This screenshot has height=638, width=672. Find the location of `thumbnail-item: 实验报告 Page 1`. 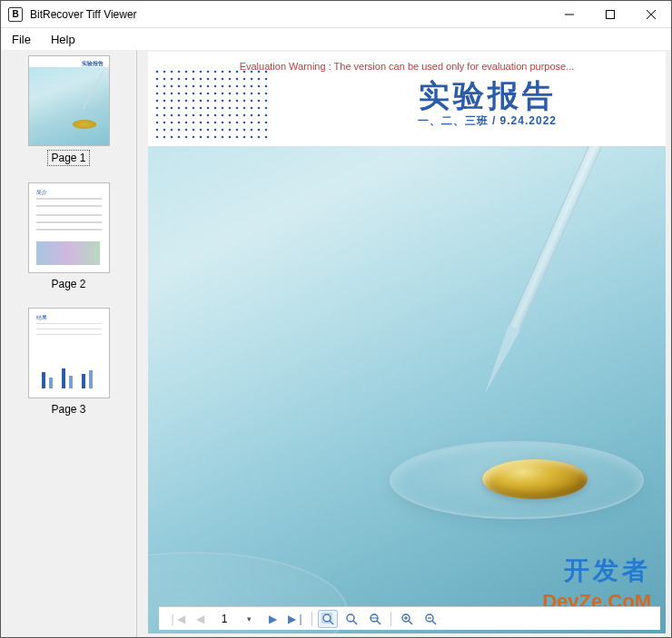

thumbnail-item: 实验报告 Page 1 is located at coordinates (69, 111).